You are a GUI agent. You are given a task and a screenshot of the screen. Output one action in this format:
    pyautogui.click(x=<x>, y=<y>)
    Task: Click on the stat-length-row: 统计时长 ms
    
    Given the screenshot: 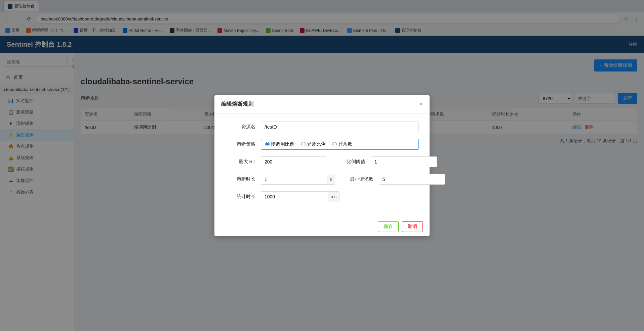 What is the action you would take?
    pyautogui.click(x=322, y=197)
    